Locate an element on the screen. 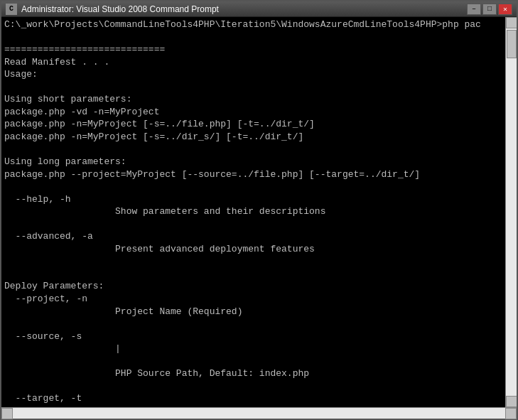 This screenshot has height=420, width=518. vertical-scrollbar: ▲ ▼ is located at coordinates (511, 212).